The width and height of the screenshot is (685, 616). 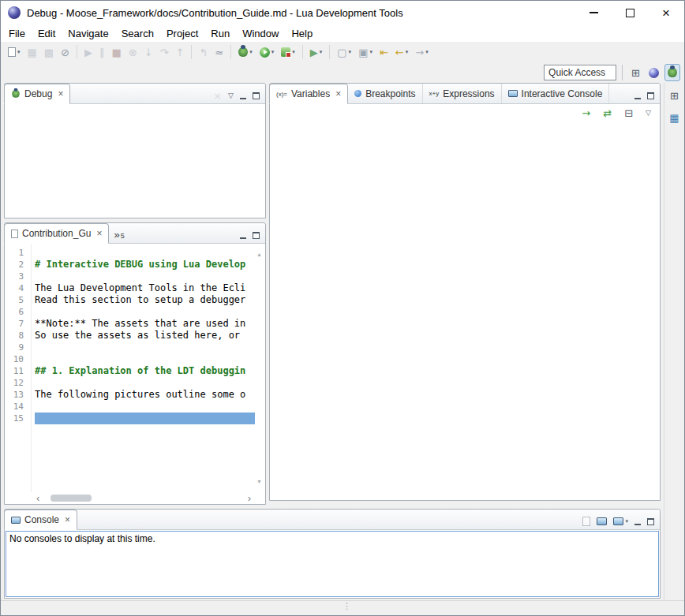 What do you see at coordinates (421, 52) in the screenshot?
I see `forward-button: →▾` at bounding box center [421, 52].